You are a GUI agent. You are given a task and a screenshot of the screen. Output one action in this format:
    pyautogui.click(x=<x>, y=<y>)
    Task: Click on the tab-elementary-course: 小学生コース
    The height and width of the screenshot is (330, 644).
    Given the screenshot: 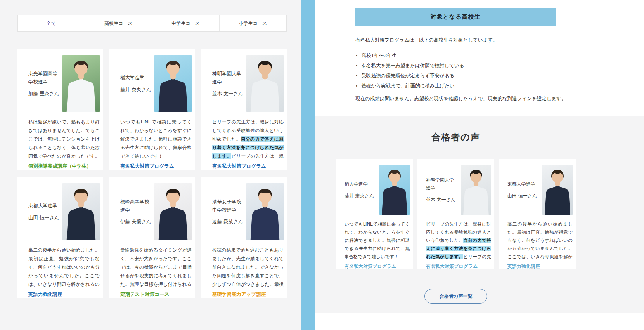 What is the action you would take?
    pyautogui.click(x=253, y=23)
    